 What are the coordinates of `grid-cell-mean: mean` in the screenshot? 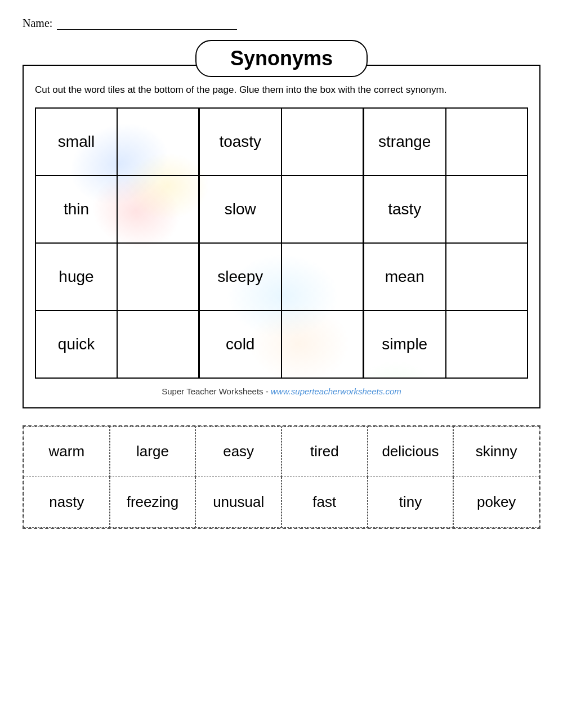 It's located at (405, 277).